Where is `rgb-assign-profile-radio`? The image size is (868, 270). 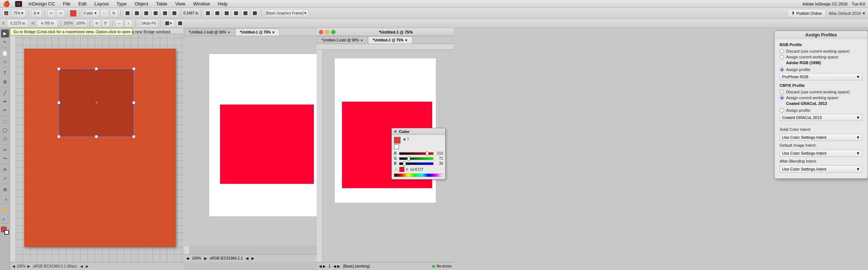 rgb-assign-profile-radio is located at coordinates (782, 70).